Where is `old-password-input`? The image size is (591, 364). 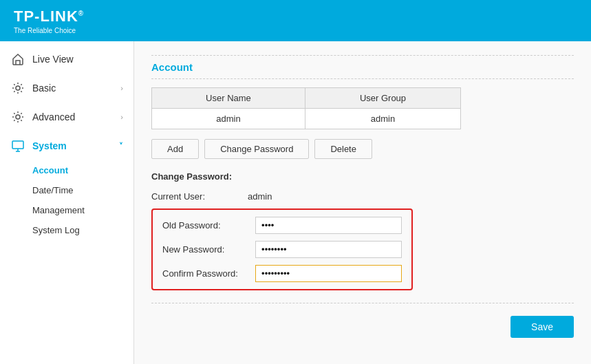
old-password-input is located at coordinates (329, 226).